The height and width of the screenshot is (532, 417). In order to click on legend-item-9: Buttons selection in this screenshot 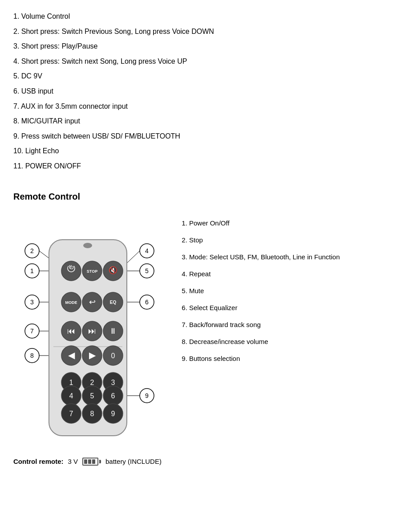, I will do `click(296, 359)`.